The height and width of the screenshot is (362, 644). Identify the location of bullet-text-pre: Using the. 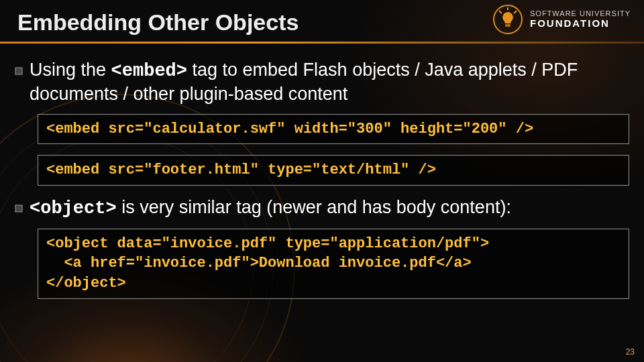
(70, 70).